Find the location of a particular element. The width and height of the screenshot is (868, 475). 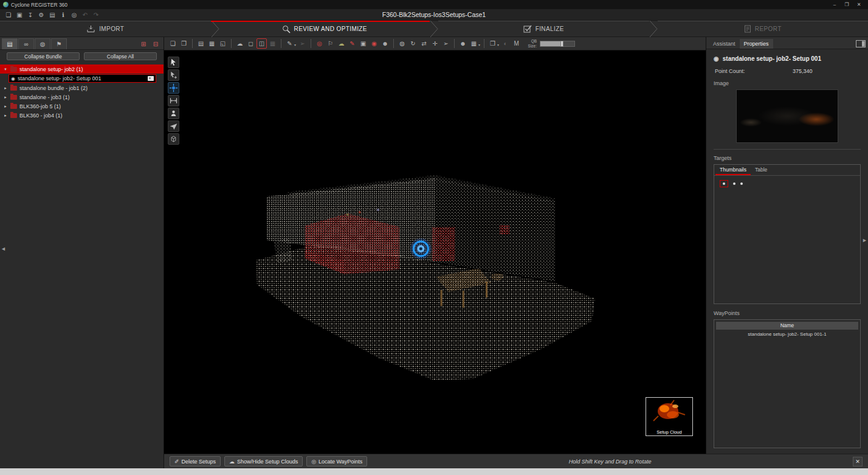

point-count-row: Point Count: 375,340 is located at coordinates (787, 72).